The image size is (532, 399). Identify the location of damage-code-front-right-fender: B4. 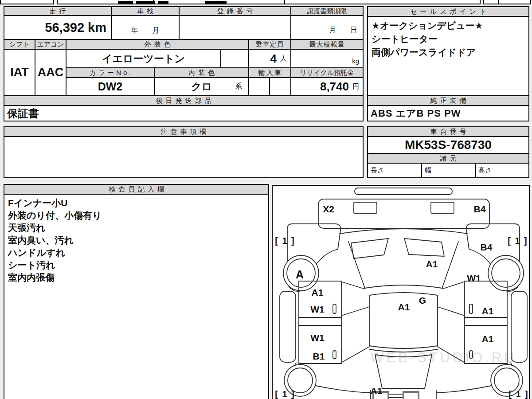
(487, 247).